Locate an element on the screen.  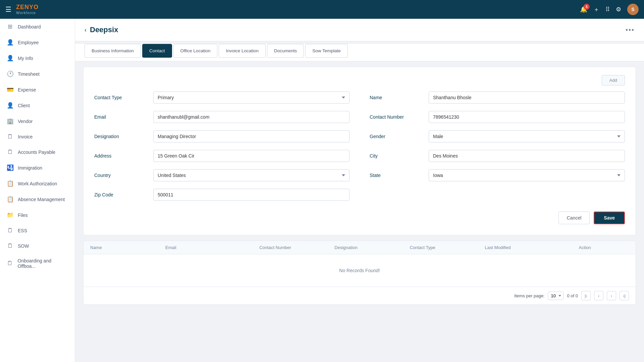
tabs-bar: Business Information Contact Office Loca… is located at coordinates (360, 53).